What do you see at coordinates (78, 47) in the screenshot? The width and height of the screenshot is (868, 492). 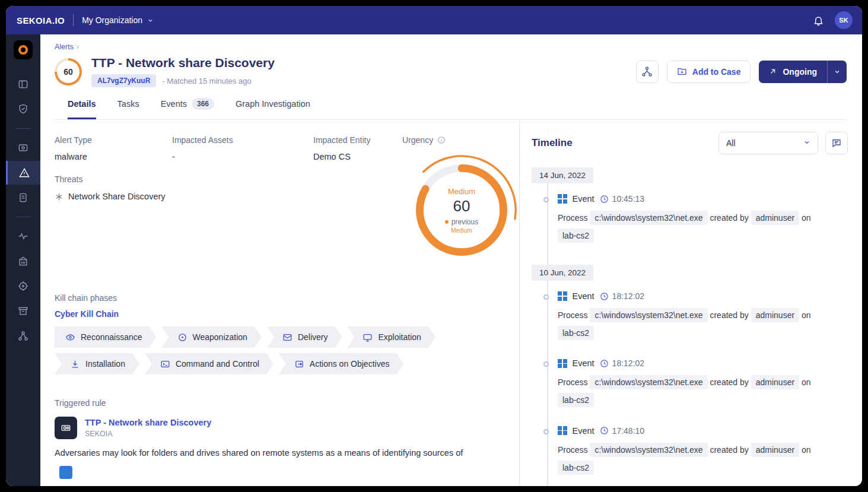 I see `chevron-right-icon: ›` at bounding box center [78, 47].